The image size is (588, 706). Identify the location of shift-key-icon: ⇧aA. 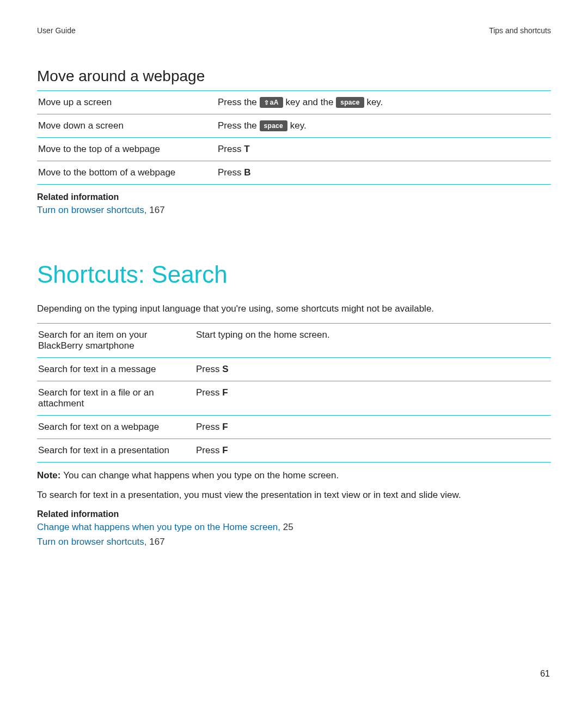
(271, 102).